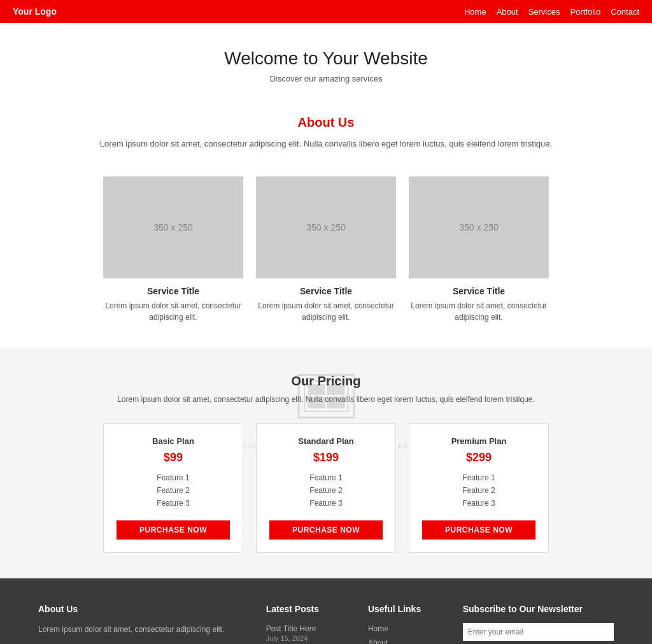 Image resolution: width=652 pixels, height=644 pixels. Describe the element at coordinates (479, 311) in the screenshot. I see `service-desc-2: Lorem ipsum dolor sit amet, consectetur …` at that location.